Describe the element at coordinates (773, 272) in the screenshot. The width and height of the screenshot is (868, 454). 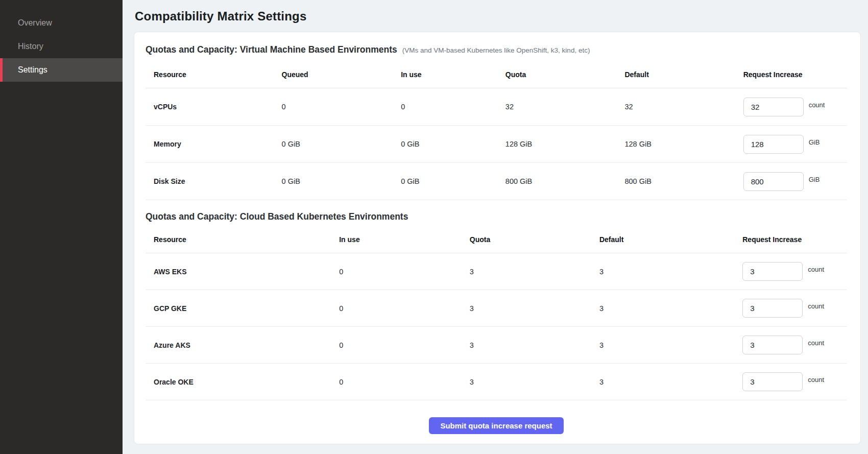
I see `aws-eks-request-input` at that location.